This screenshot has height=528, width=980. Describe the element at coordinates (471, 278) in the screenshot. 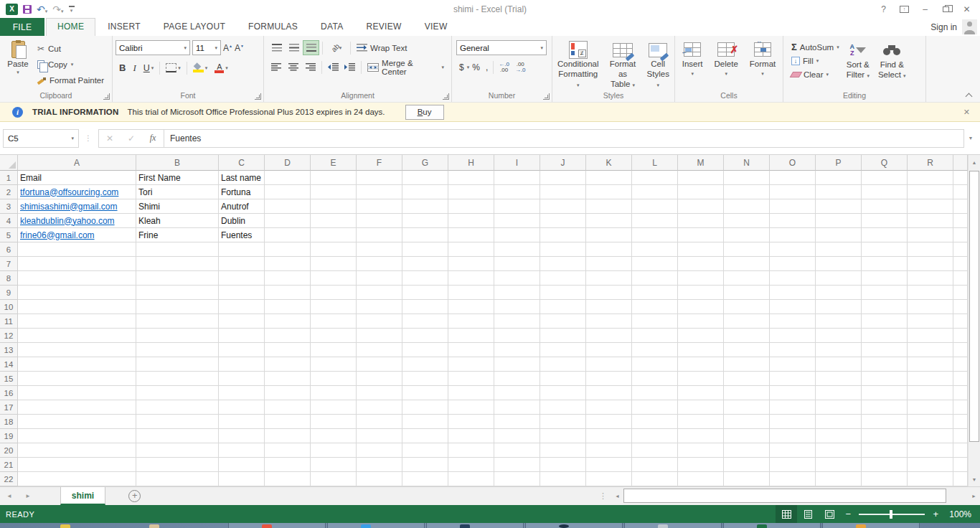

I see `cell-H8` at that location.